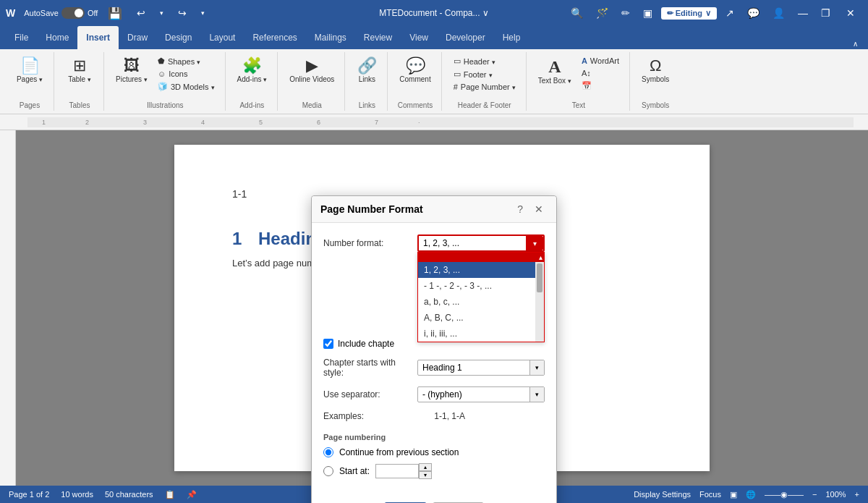  What do you see at coordinates (540, 302) in the screenshot?
I see `dropdown-scrollbar` at bounding box center [540, 302].